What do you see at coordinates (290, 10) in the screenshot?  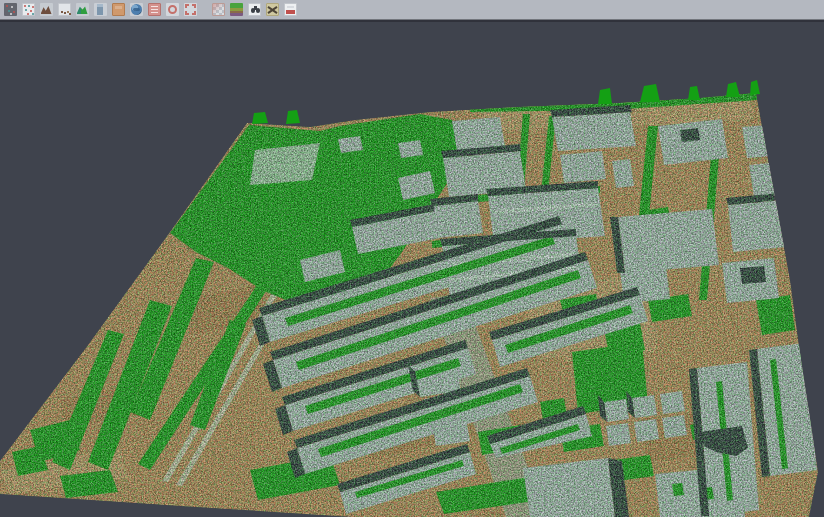 I see `delete-row-icon` at bounding box center [290, 10].